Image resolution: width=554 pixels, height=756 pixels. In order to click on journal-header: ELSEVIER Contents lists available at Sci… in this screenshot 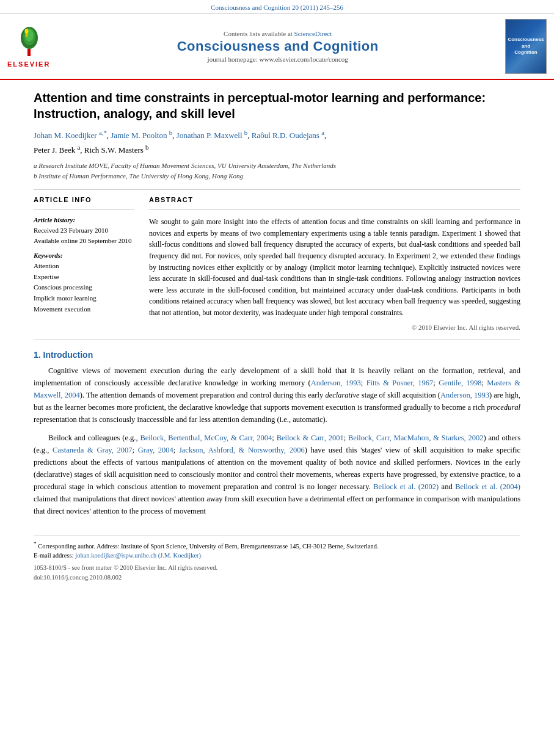, I will do `click(277, 47)`.